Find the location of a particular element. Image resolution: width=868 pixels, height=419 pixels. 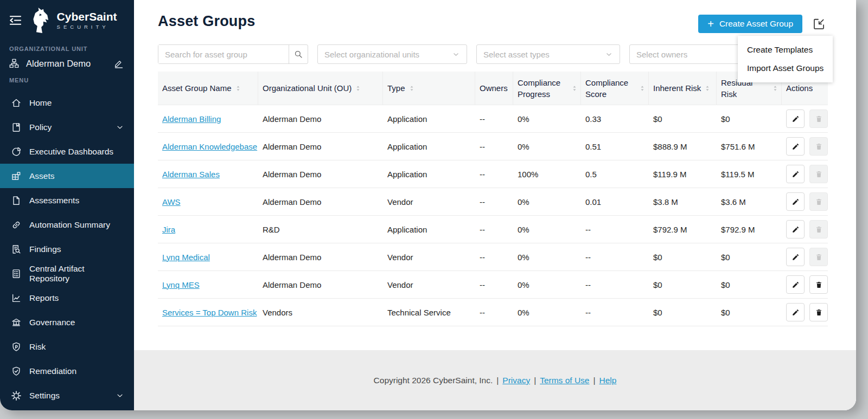

asset-group-link: Alderman Billing is located at coordinates (192, 119).